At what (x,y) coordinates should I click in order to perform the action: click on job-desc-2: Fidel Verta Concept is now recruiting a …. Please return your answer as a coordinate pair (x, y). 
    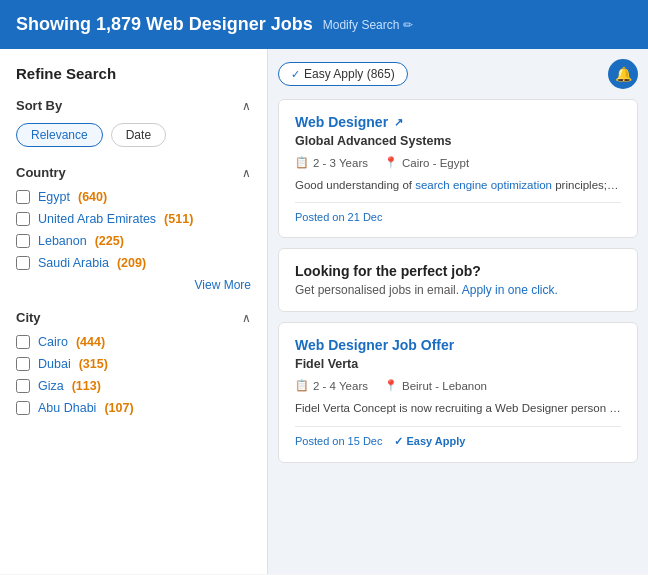
    Looking at the image, I should click on (458, 408).